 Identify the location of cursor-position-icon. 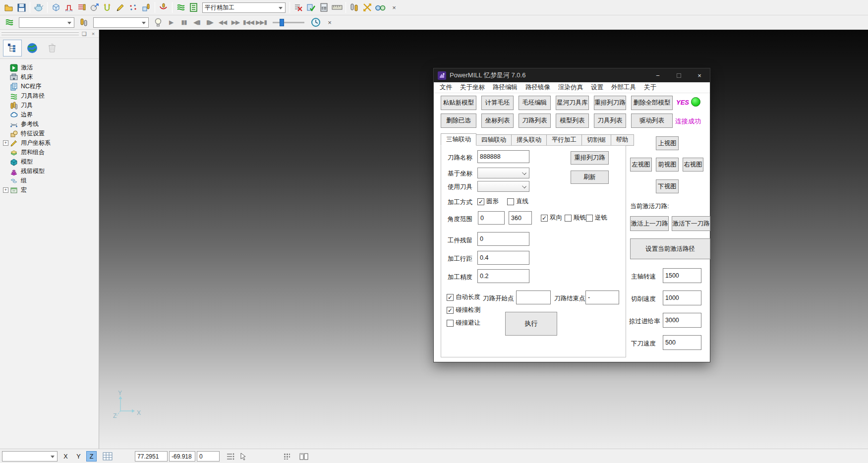
(243, 457).